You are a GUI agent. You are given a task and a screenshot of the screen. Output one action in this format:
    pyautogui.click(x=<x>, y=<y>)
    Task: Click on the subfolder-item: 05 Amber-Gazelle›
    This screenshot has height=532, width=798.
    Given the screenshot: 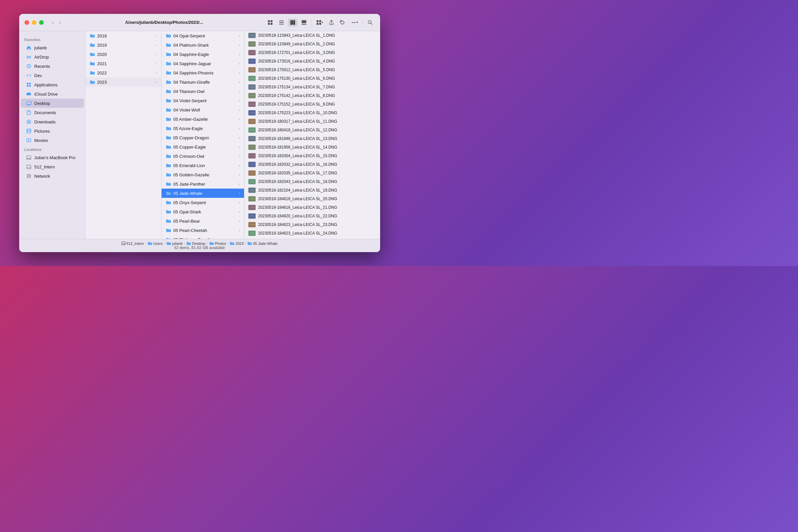 What is the action you would take?
    pyautogui.click(x=203, y=119)
    